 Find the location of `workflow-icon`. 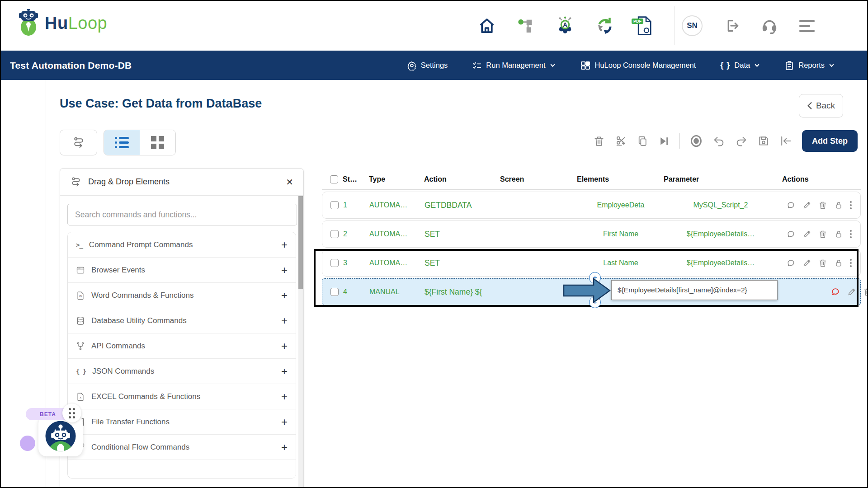

workflow-icon is located at coordinates (526, 26).